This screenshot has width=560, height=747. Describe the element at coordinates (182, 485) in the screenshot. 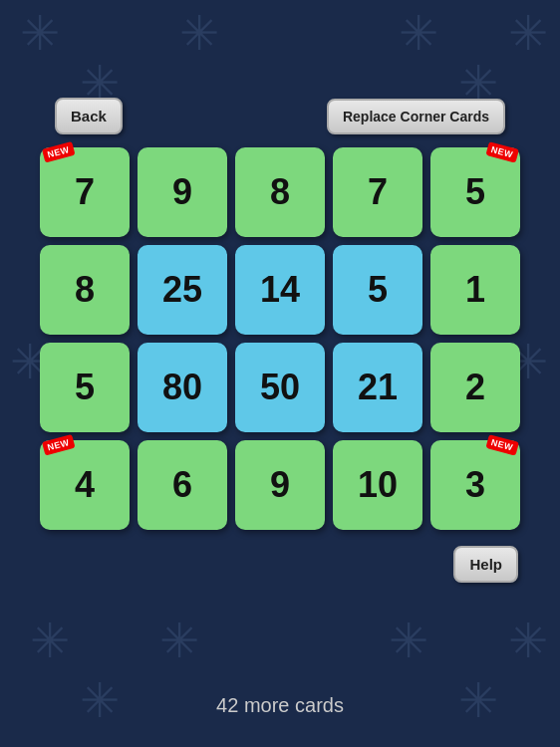

I see `card-r3-c1: 6` at that location.